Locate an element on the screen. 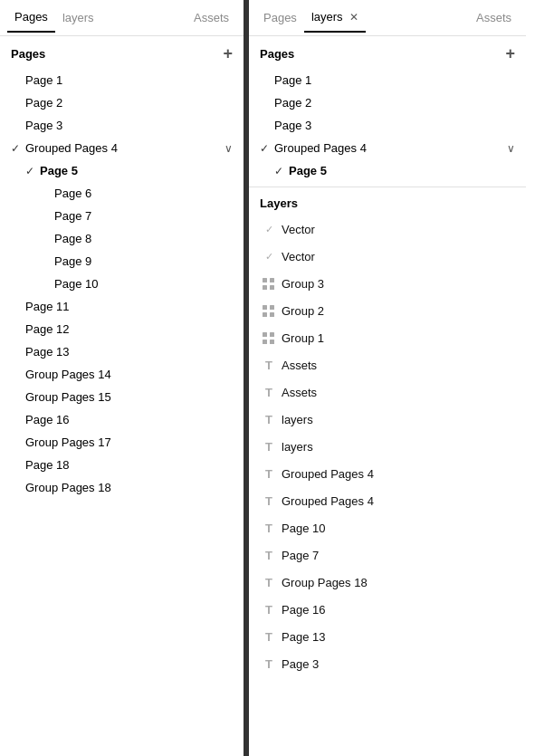 The image size is (554, 756). left-page-item-page2: Page 2 is located at coordinates (121, 103).